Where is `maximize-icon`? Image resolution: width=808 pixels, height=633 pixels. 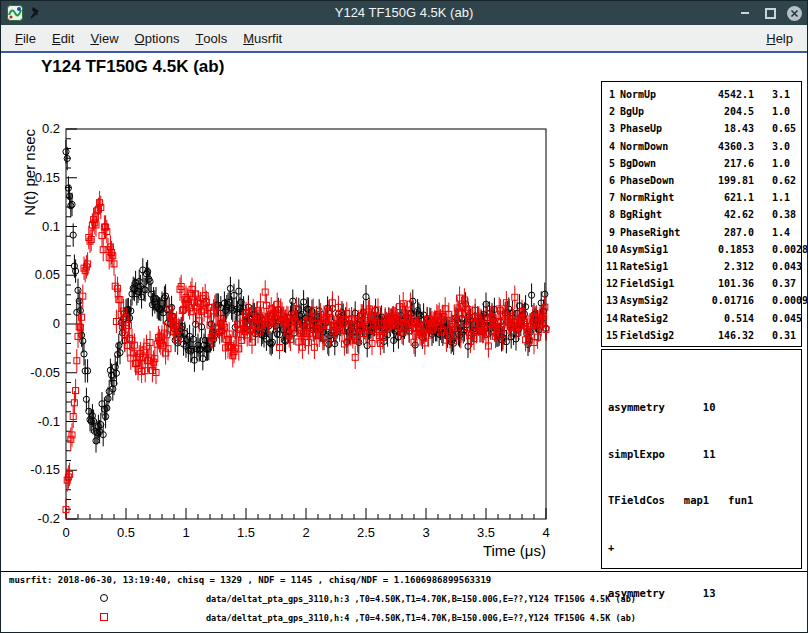
maximize-icon is located at coordinates (770, 14).